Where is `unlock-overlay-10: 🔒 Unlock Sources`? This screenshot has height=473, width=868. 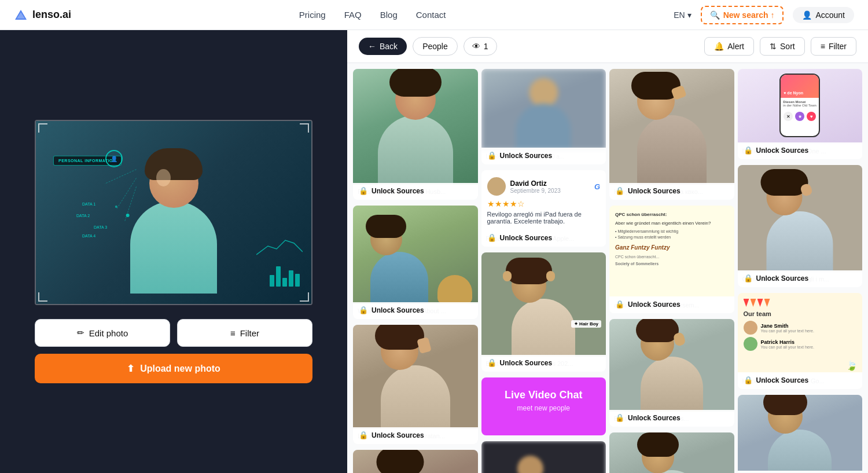
unlock-overlay-10: 🔒 Unlock Sources is located at coordinates (544, 364).